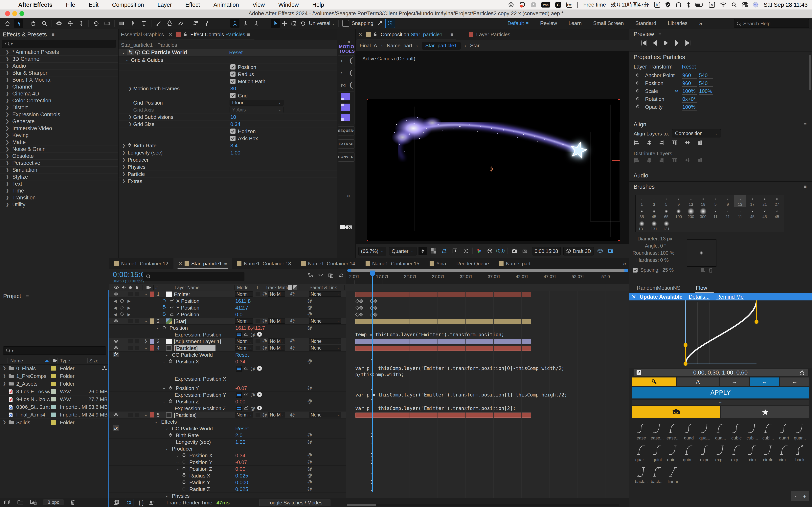 The image size is (812, 507). I want to click on item-name: 9-Los N...izo.wav, so click(33, 399).